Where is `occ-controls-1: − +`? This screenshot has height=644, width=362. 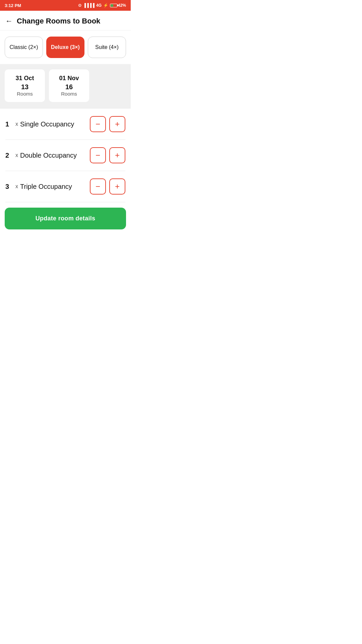 occ-controls-1: − + is located at coordinates (108, 155).